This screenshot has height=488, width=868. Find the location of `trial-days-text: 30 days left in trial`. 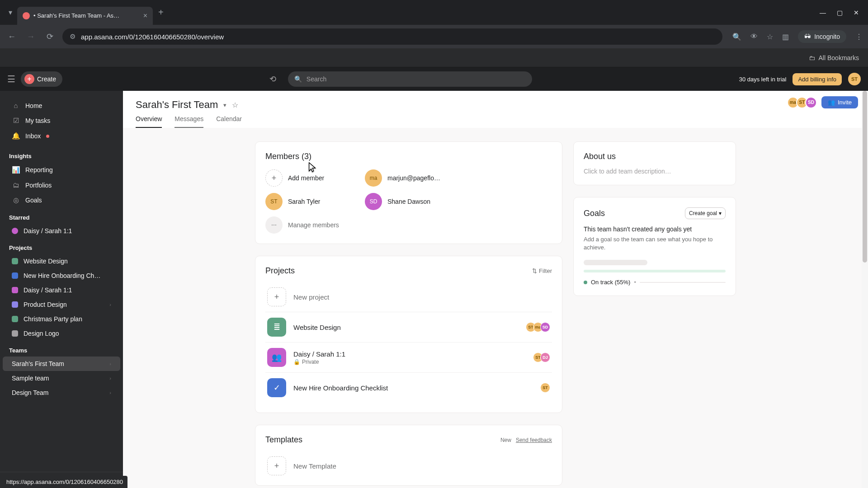

trial-days-text: 30 days left in trial is located at coordinates (763, 80).